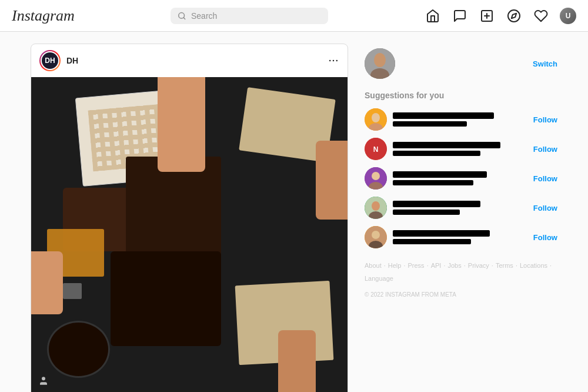 The height and width of the screenshot is (392, 588). Describe the element at coordinates (500, 16) in the screenshot. I see `header-nav: U` at that location.